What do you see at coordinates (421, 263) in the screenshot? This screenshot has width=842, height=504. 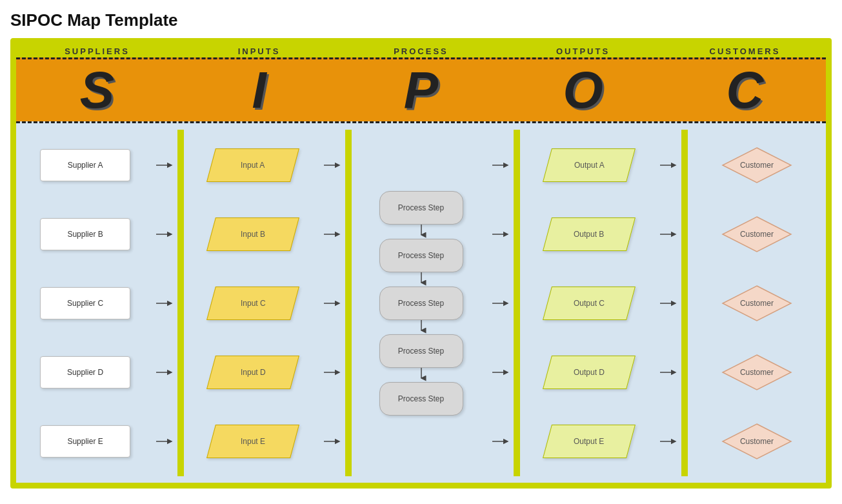 I see `process-and-arrow-2: Process Step` at bounding box center [421, 263].